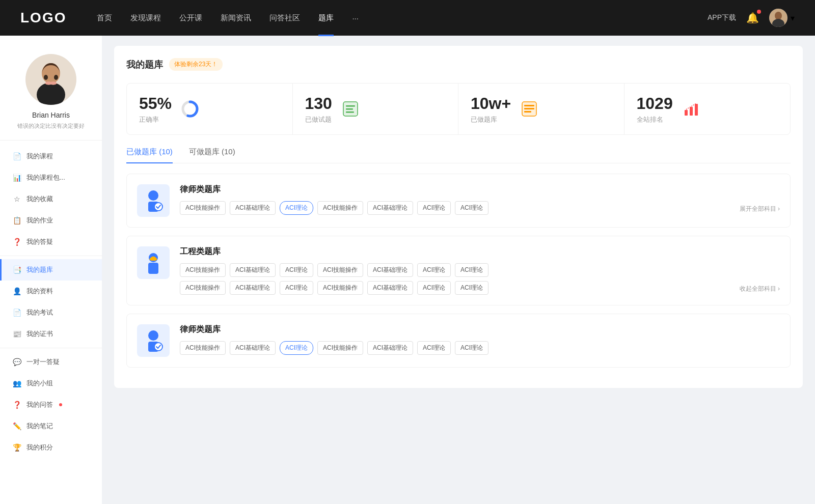 The height and width of the screenshot is (504, 815). Describe the element at coordinates (17, 447) in the screenshot. I see `points-icon: 🏆` at that location.